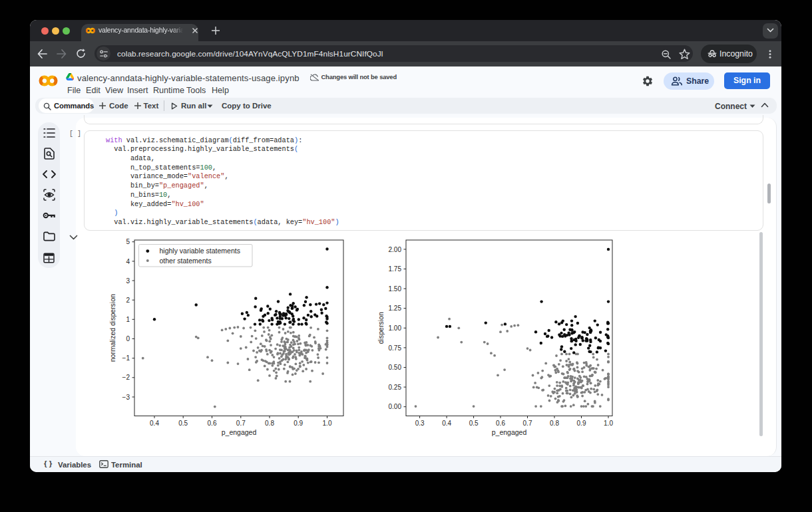 The image size is (812, 512). What do you see at coordinates (128, 301) in the screenshot?
I see `svg-text: 2` at bounding box center [128, 301].